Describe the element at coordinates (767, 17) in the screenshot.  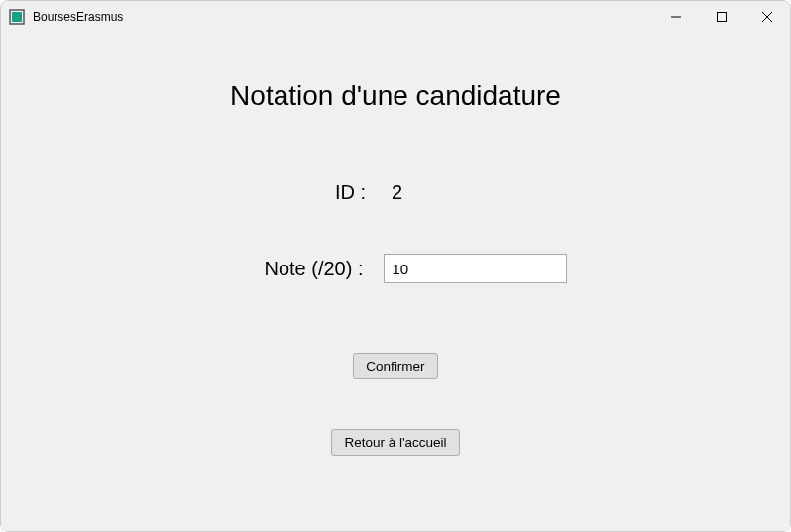
I see `close-button` at that location.